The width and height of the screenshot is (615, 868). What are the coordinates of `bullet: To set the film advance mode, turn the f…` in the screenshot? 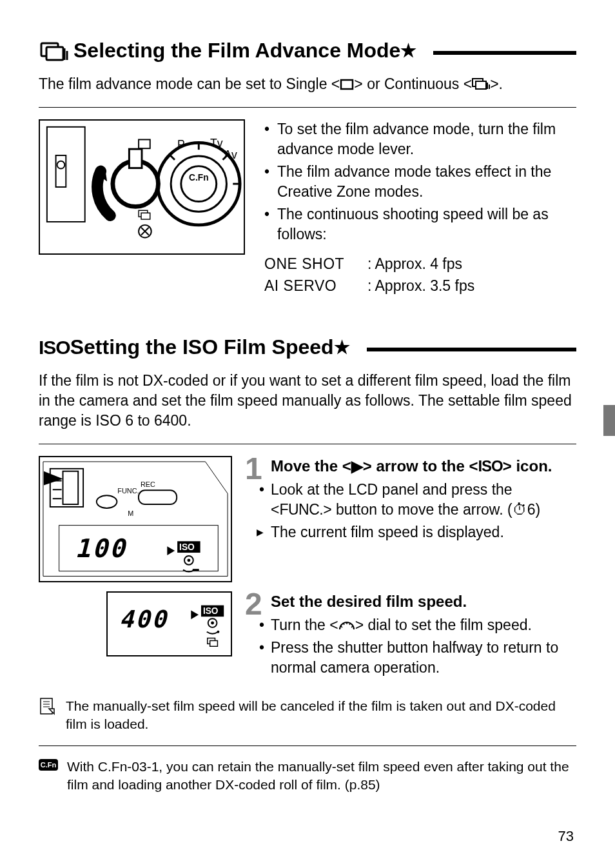 It's located at (420, 139).